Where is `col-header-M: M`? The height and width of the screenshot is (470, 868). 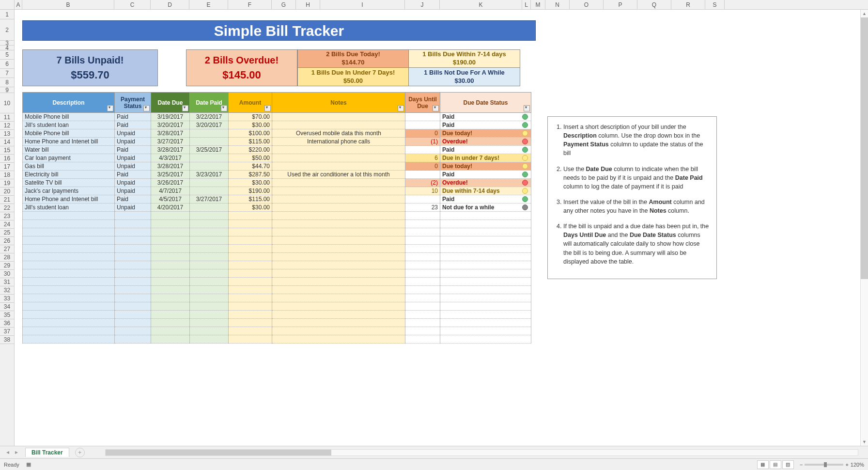
col-header-M: M is located at coordinates (538, 5).